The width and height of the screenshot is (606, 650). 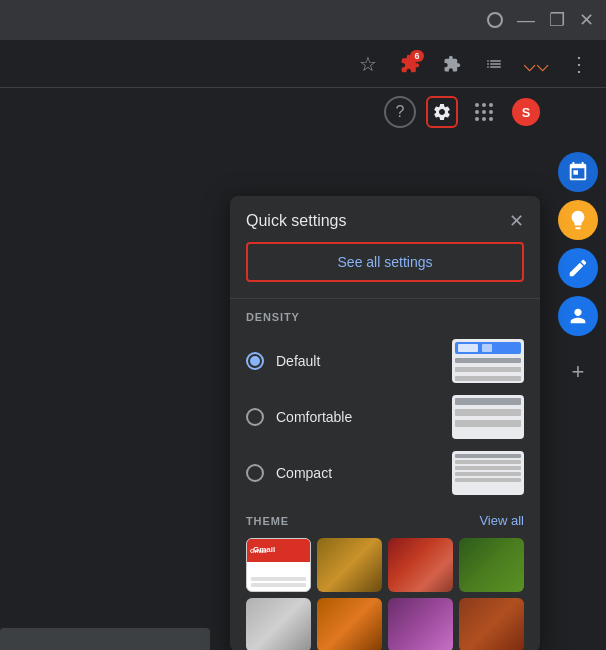 I want to click on email-list-stub, so click(x=105, y=639).